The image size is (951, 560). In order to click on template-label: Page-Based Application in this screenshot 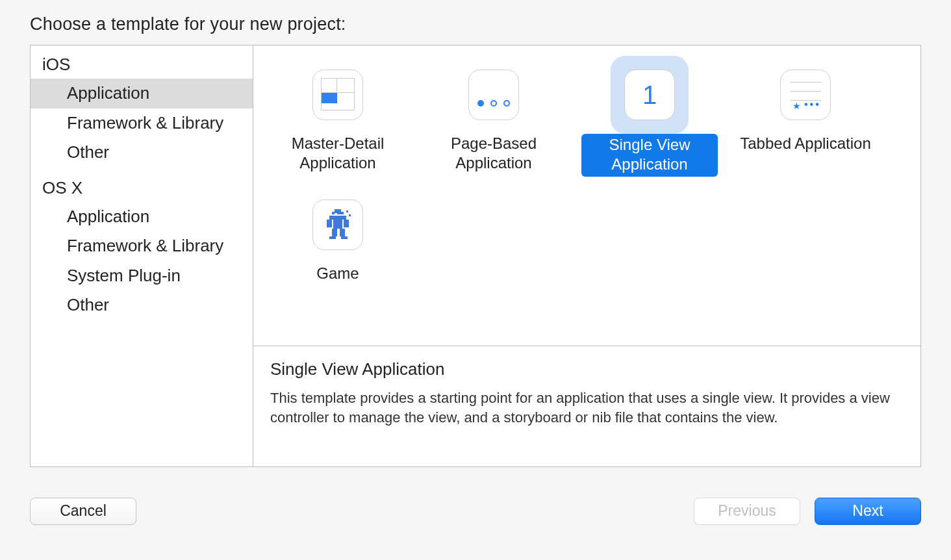, I will do `click(494, 153)`.